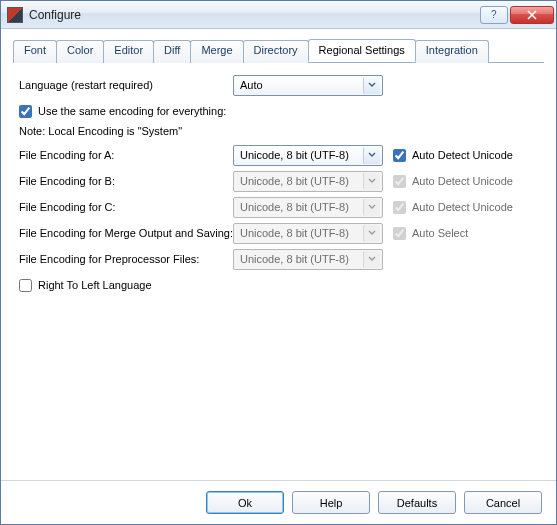  Describe the element at coordinates (308, 86) in the screenshot. I see `language-combo: Auto` at that location.